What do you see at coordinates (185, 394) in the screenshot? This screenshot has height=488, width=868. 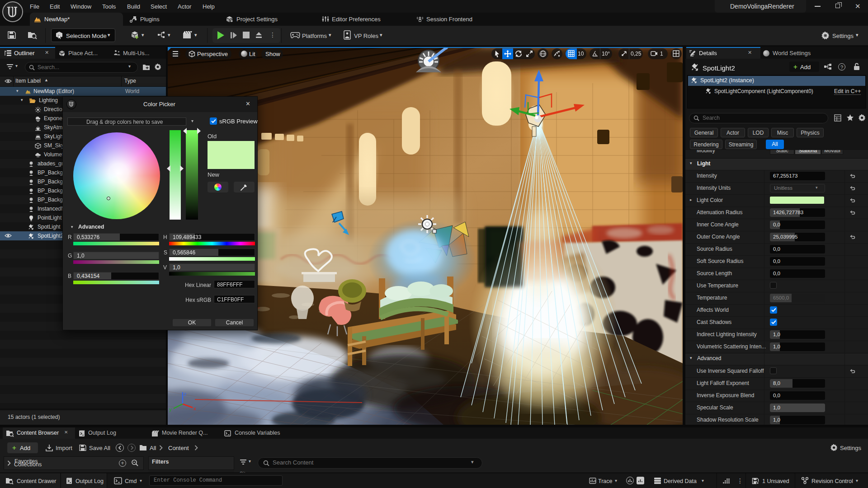 I see `svg-text: z` at bounding box center [185, 394].